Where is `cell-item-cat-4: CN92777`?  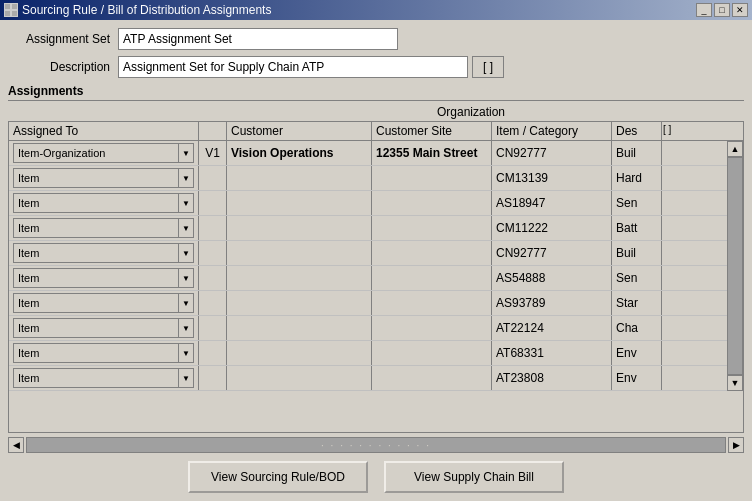
cell-item-cat-4: CN92777 is located at coordinates (552, 253).